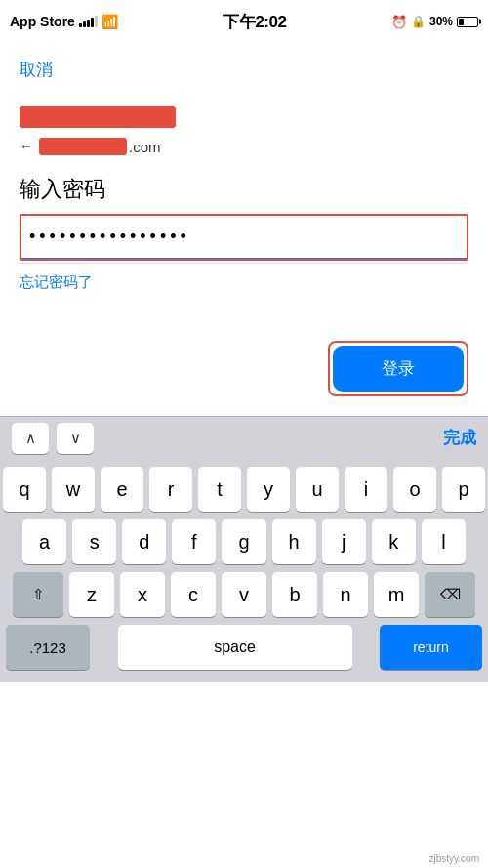 The width and height of the screenshot is (488, 868). Describe the element at coordinates (394, 542) in the screenshot. I see `key-k: k` at that location.